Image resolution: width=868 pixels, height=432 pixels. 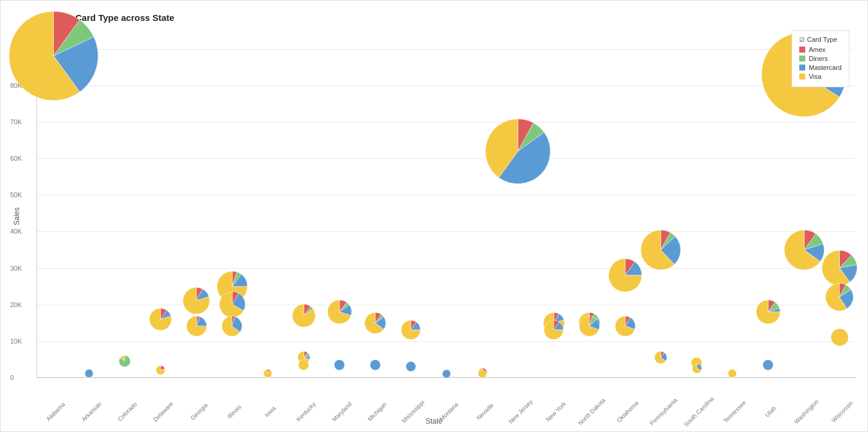 What do you see at coordinates (16, 268) in the screenshot?
I see `y-tick-label: 30K` at bounding box center [16, 268].